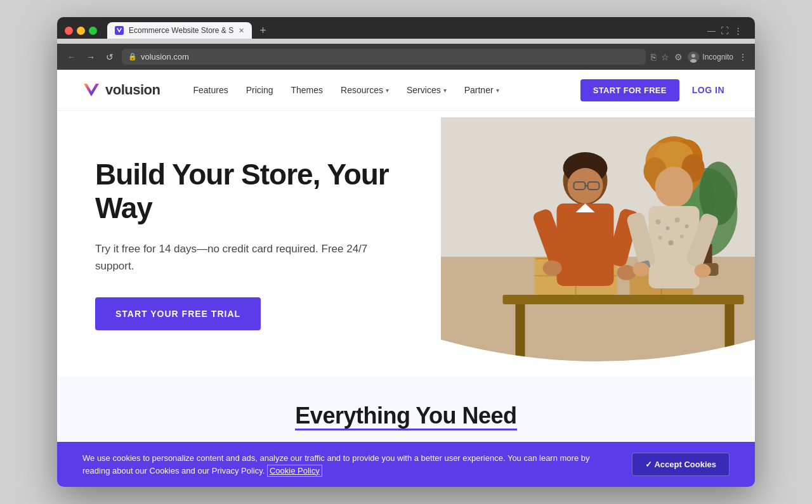 The height and width of the screenshot is (504, 812). Describe the element at coordinates (181, 30) in the screenshot. I see `tab-title: Ecommerce Website Store & S` at that location.